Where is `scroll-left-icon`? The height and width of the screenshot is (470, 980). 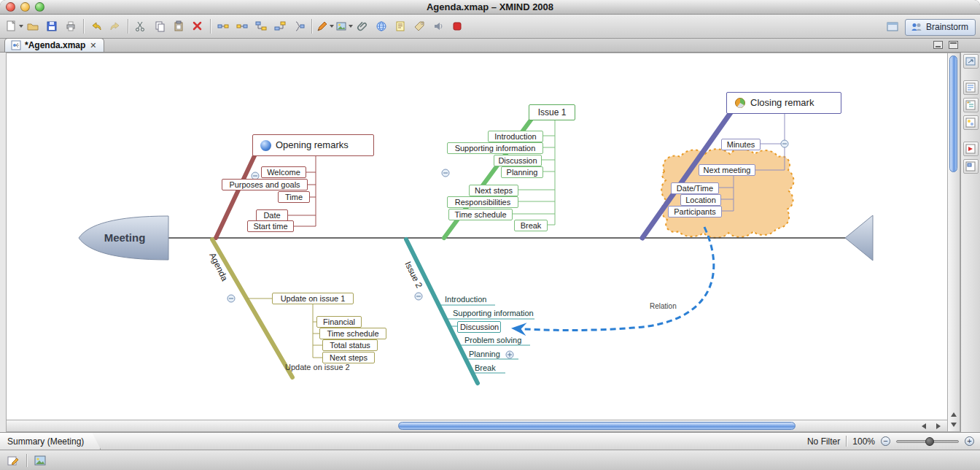
scroll-left-icon is located at coordinates (924, 426).